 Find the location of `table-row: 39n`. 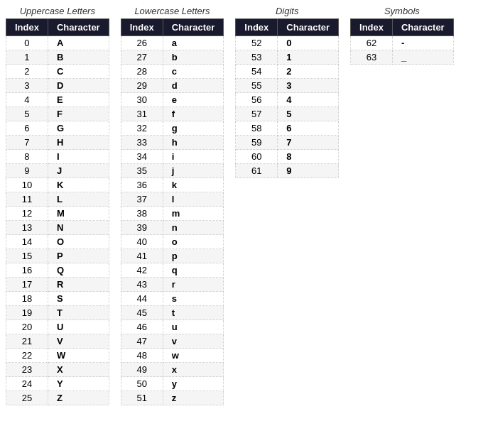

table-row: 39n is located at coordinates (172, 228).